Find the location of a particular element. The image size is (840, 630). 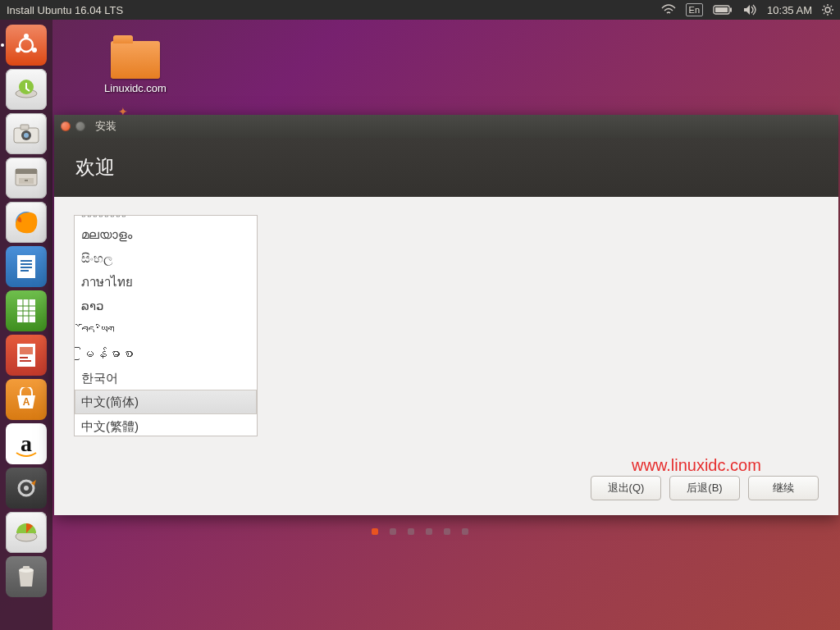

sound-icon is located at coordinates (750, 10).